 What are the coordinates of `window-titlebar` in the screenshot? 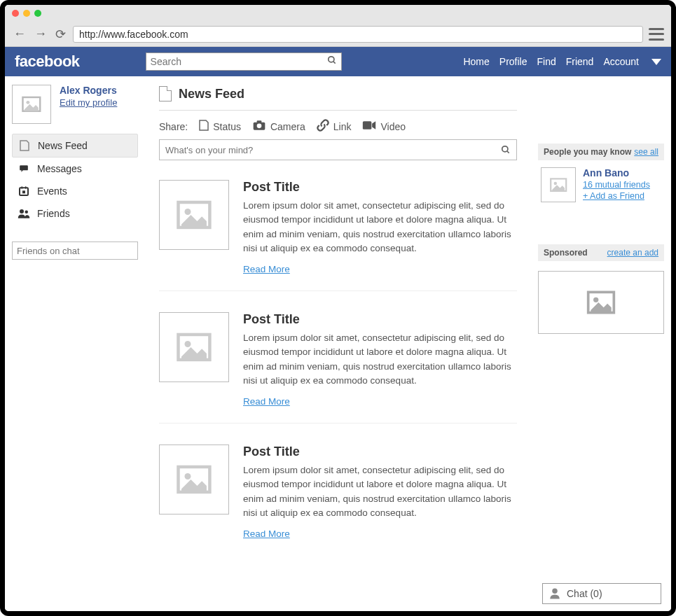 It's located at (338, 13).